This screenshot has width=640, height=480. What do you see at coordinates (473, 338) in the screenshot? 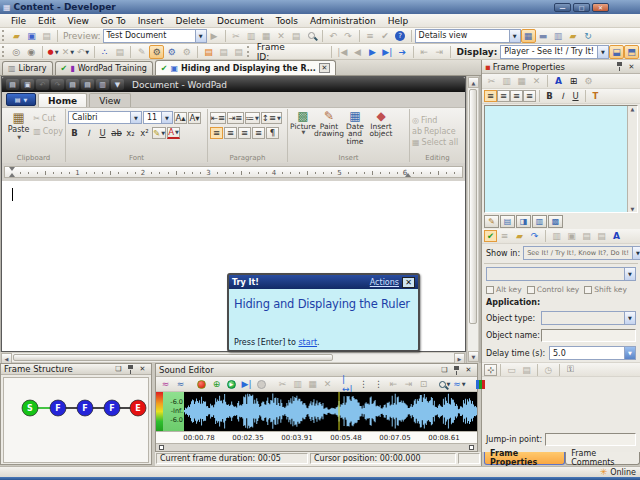
I see `vscroll-track` at bounding box center [473, 338].